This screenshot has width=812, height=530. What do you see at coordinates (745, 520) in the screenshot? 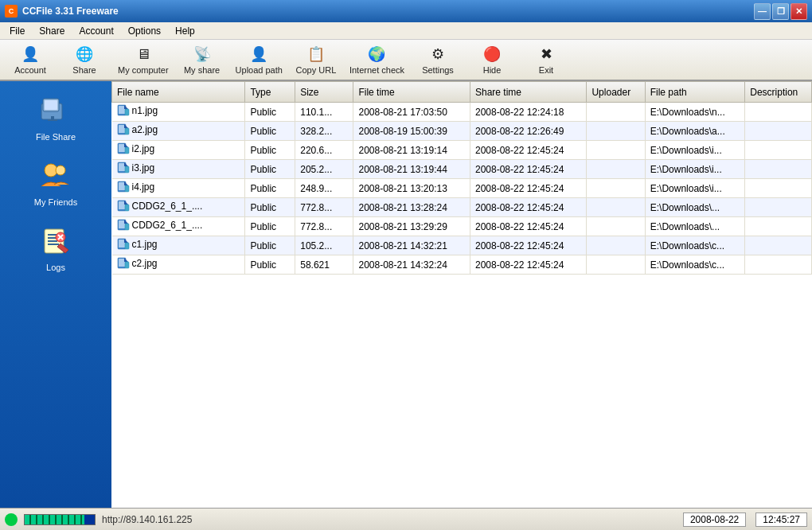
I see `status-right: 2008-08-22 12:45:27` at bounding box center [745, 520].